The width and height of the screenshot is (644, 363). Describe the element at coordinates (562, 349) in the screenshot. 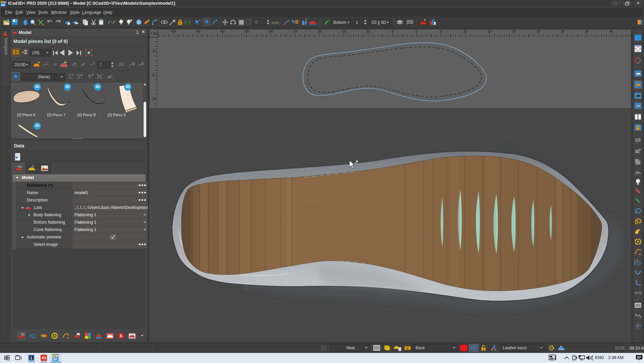

I see `svg-text: ICEMAN` at that location.